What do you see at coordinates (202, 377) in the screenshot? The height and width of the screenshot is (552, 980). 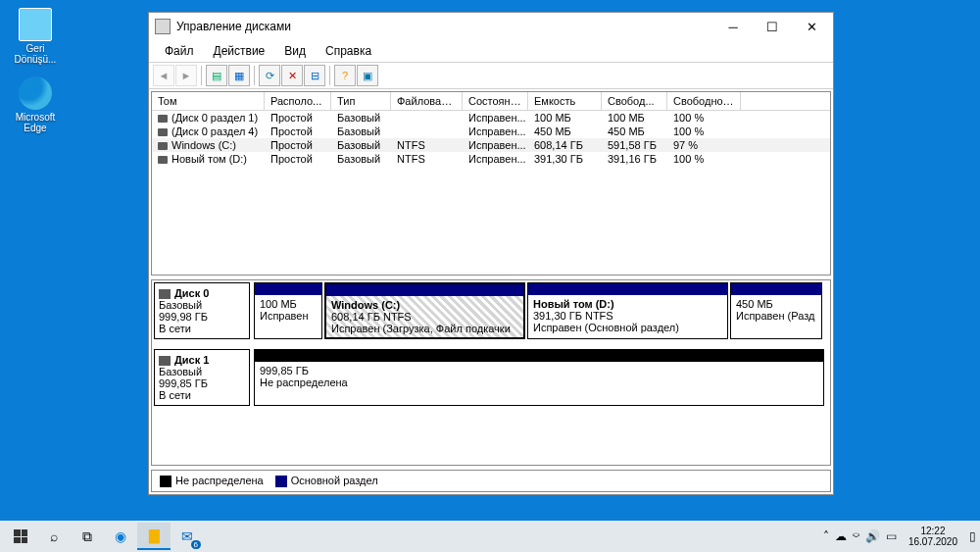 I see `disk-info: Диск 1Базовый999,85 ГБВ сети` at bounding box center [202, 377].